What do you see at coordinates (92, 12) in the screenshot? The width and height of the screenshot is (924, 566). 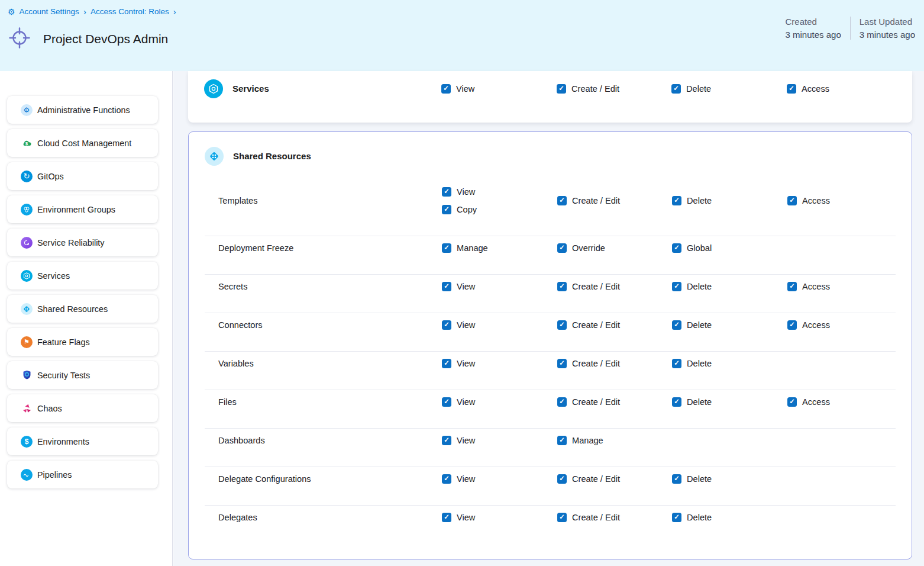 I see `breadcrumb: ⚙ Account Settings › Access Control: Rol…` at bounding box center [92, 12].